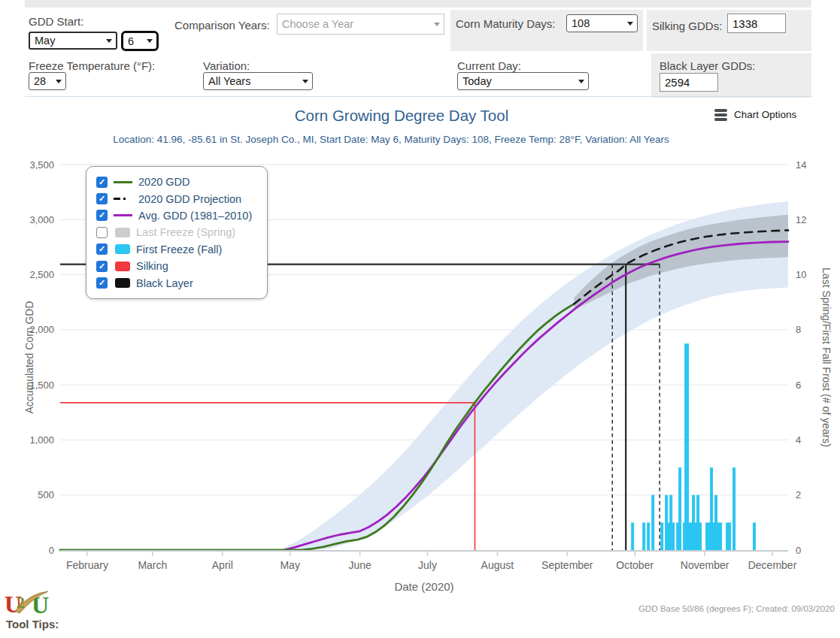  What do you see at coordinates (799, 385) in the screenshot?
I see `y-right-tick-label: 6` at bounding box center [799, 385].